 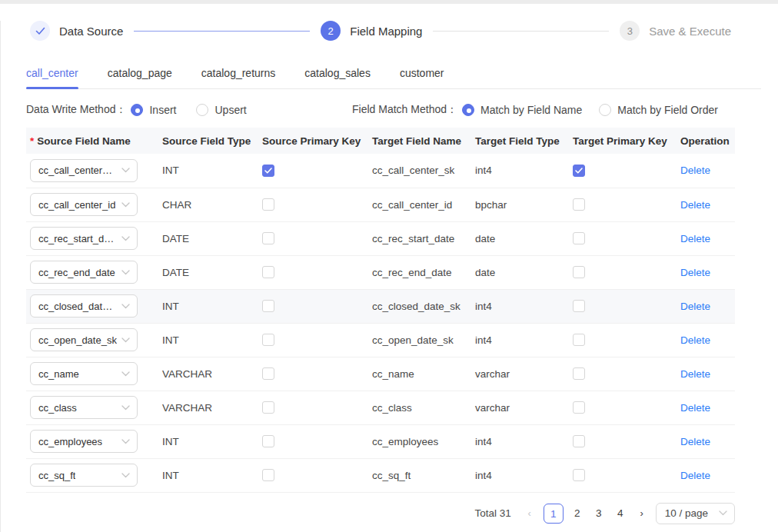 I want to click on source-field-select: cc_sq_ft, so click(x=84, y=475).